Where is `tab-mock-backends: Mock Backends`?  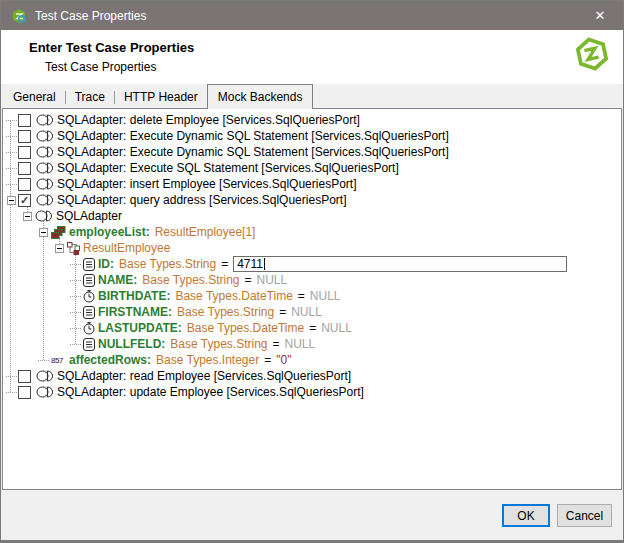
tab-mock-backends: Mock Backends is located at coordinates (260, 96).